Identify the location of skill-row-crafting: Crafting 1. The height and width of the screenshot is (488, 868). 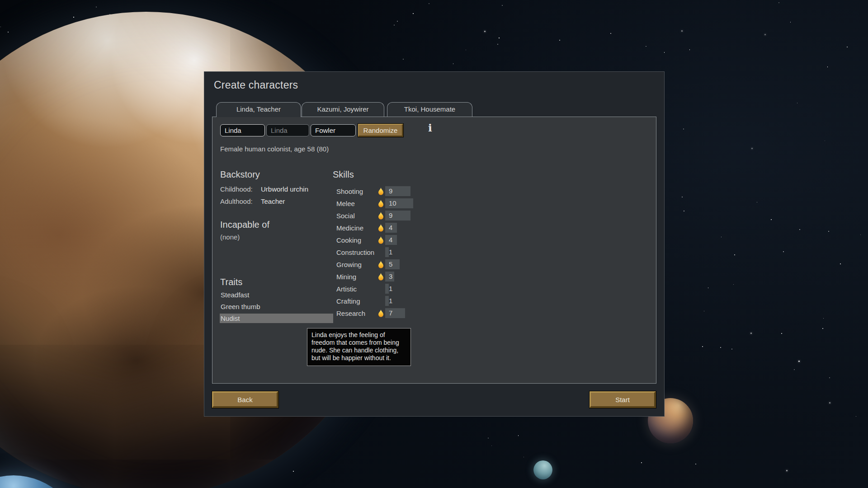
(434, 301).